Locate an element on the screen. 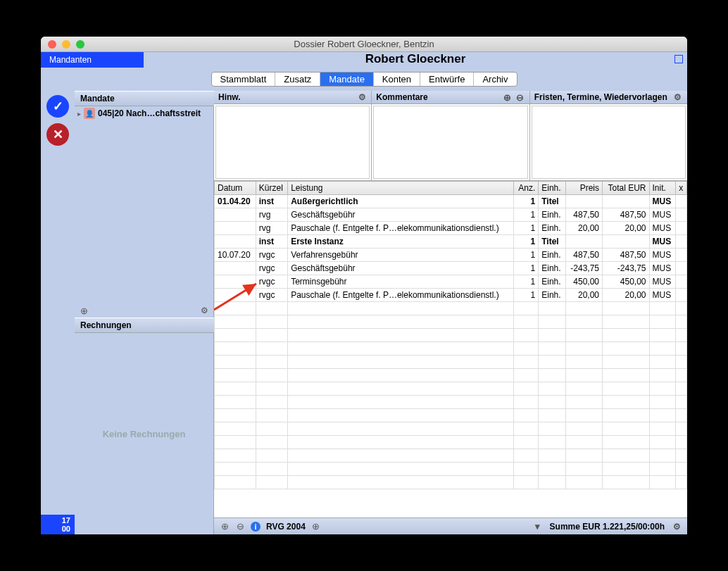 This screenshot has height=571, width=728. add-mandate-icon is located at coordinates (84, 310).